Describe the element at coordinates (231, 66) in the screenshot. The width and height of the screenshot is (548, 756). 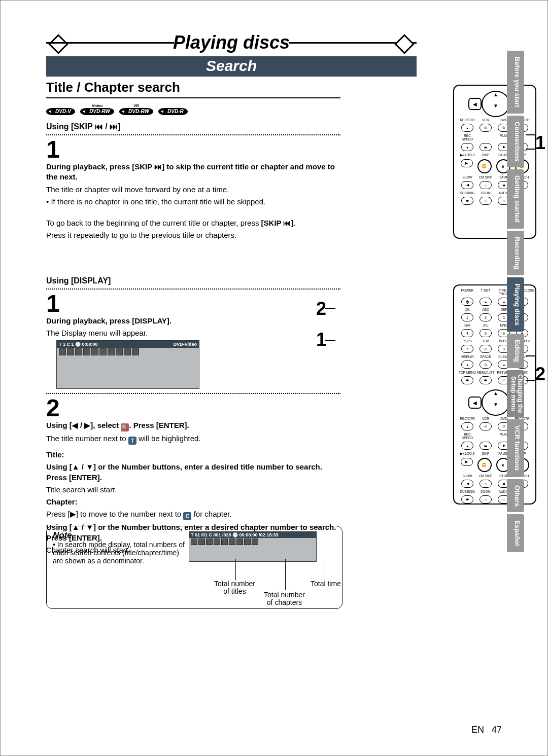
I see `section-header: Search` at that location.